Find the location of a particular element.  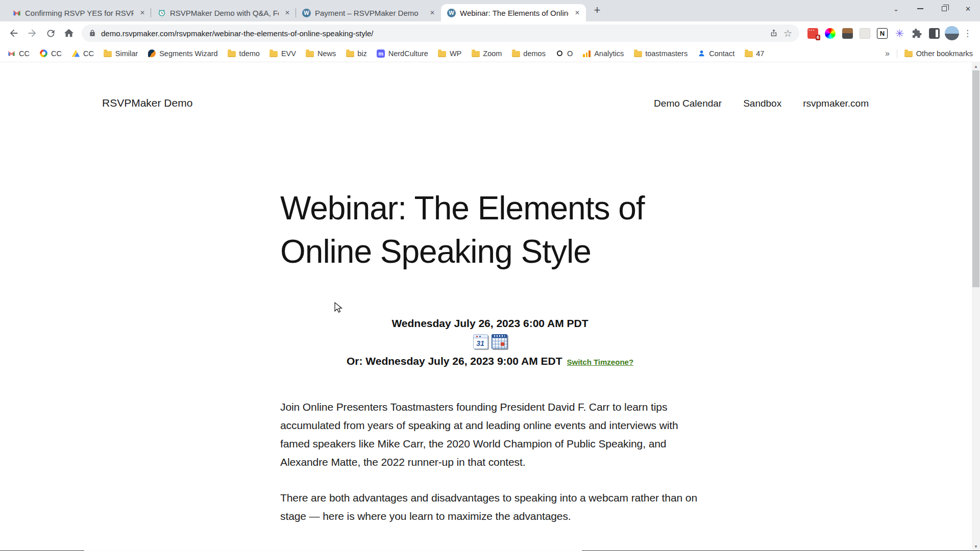

browser-menu-icon: ⋮ is located at coordinates (968, 34).